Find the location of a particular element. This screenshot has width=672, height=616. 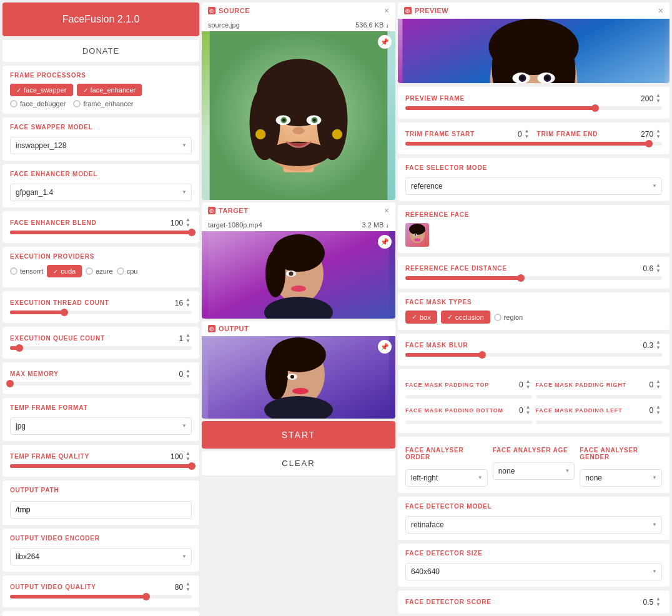

queue-increment: ▲ is located at coordinates (188, 335).